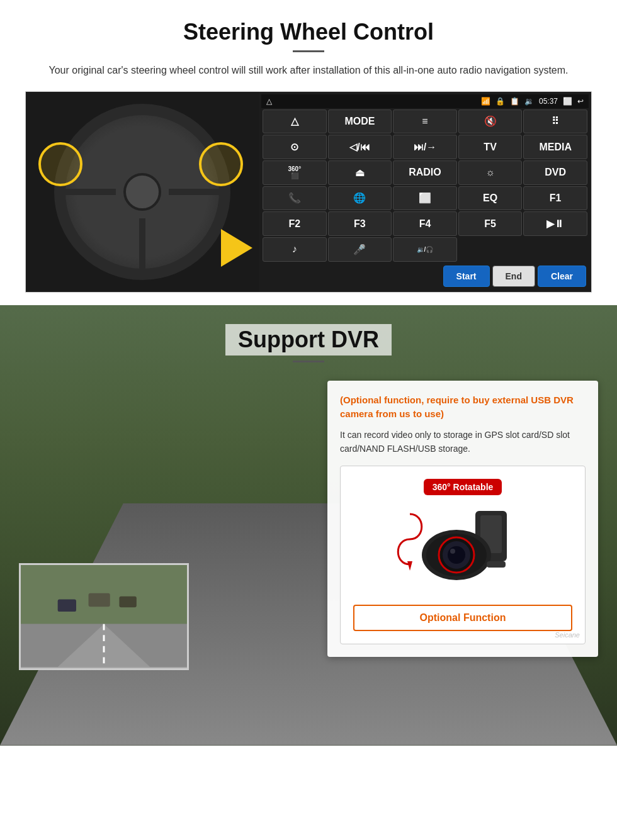 The width and height of the screenshot is (617, 840). Describe the element at coordinates (425, 192) in the screenshot. I see `head-unit: △ 📶 🔒 📋 🔉 05:37 ⬜ ↩ △ MODE ≡ 🔇 ⠿` at that location.